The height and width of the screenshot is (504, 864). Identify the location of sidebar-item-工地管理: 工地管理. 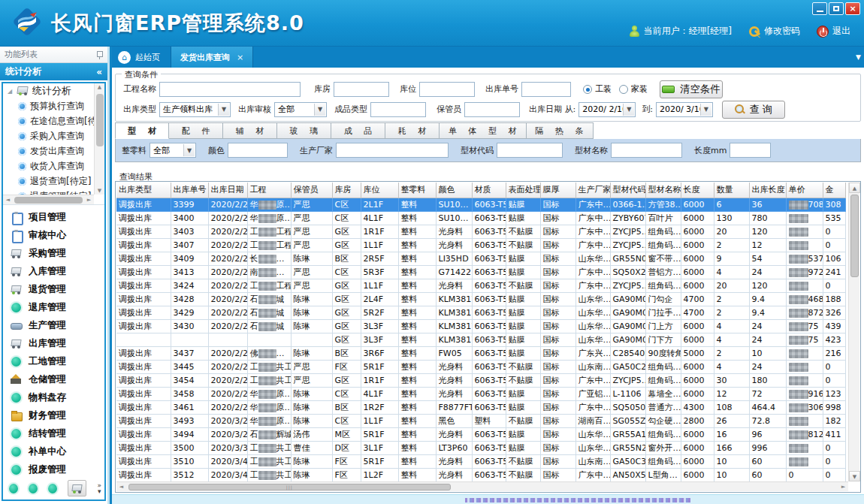
(54, 361).